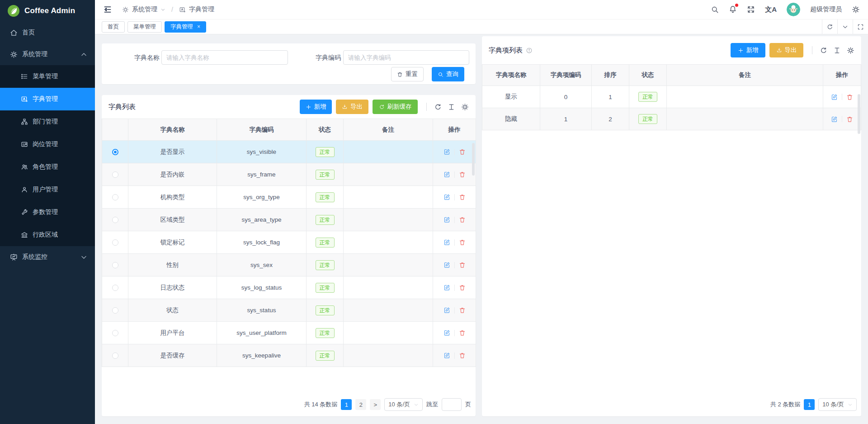 This screenshot has width=868, height=424. I want to click on sidebar-item-menu-mgmt: 菜单管理, so click(47, 76).